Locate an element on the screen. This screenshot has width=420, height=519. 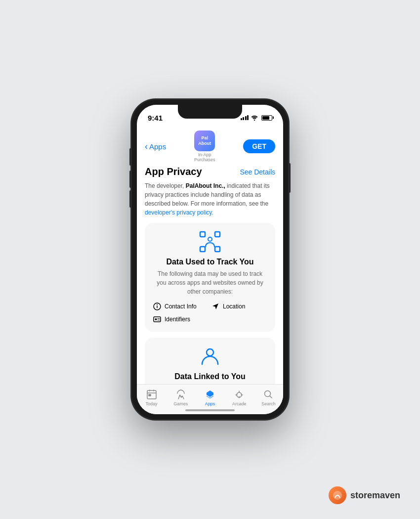
home-indicator is located at coordinates (210, 410).